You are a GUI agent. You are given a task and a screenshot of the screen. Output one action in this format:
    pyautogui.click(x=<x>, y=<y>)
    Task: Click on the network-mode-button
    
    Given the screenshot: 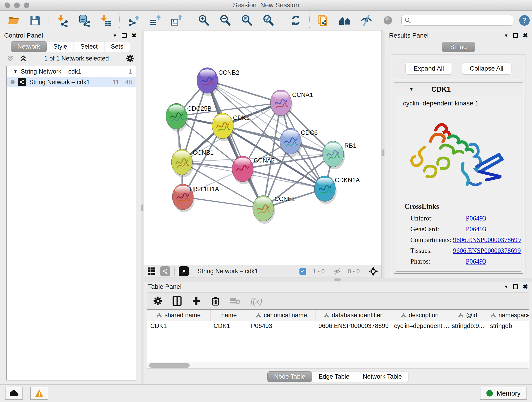 What is the action you would take?
    pyautogui.click(x=165, y=271)
    